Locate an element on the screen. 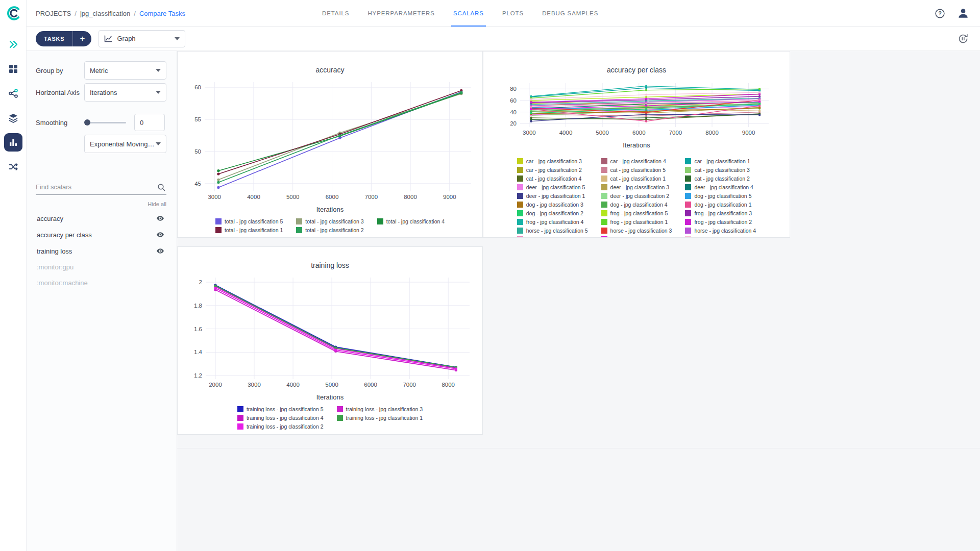  legend-item: training loss - jpg classification 4 is located at coordinates (281, 418).